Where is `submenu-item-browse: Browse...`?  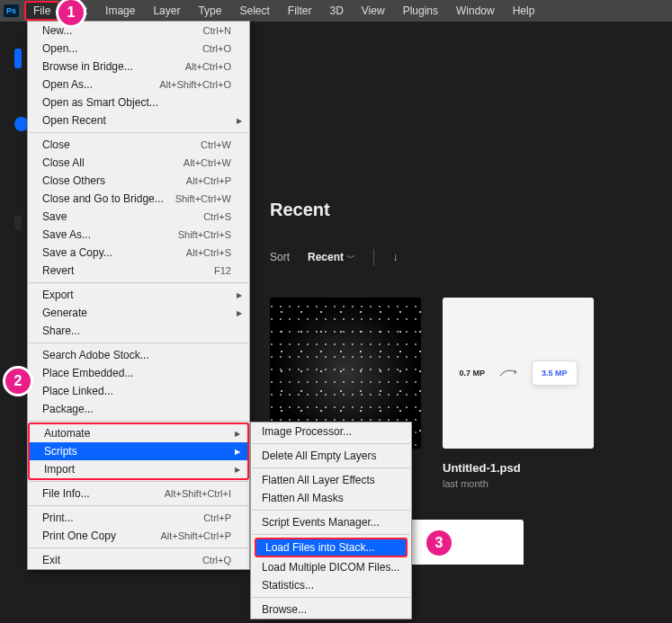 submenu-item-browse: Browse... is located at coordinates (331, 610).